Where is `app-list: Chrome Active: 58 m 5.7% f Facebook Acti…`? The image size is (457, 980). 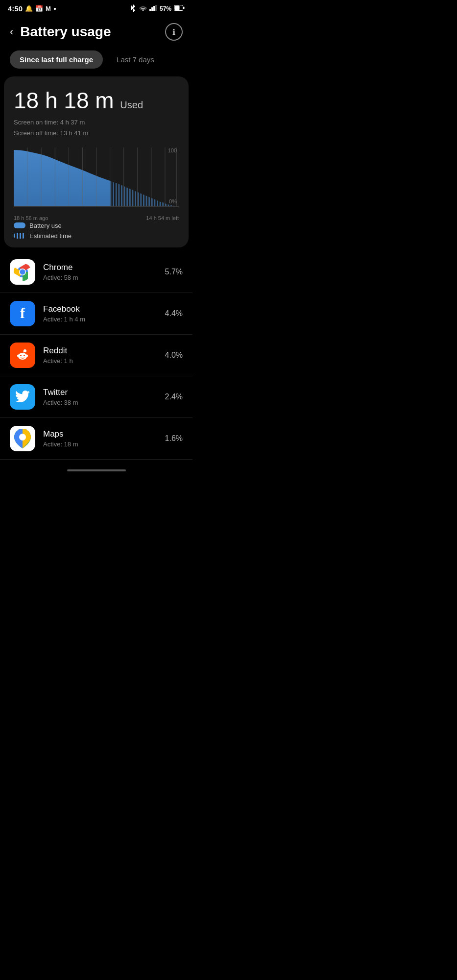
app-list: Chrome Active: 58 m 5.7% f Facebook Acti… is located at coordinates (96, 356).